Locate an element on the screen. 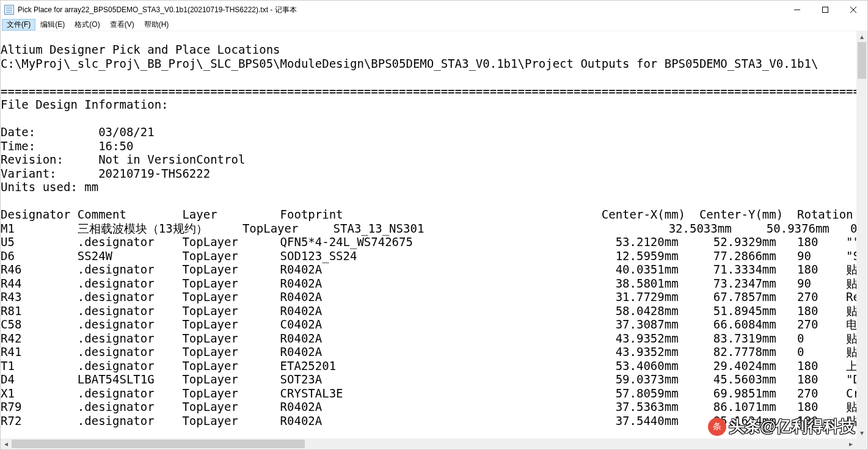 This screenshot has width=868, height=450. menu-file: 文件(F) is located at coordinates (18, 24).